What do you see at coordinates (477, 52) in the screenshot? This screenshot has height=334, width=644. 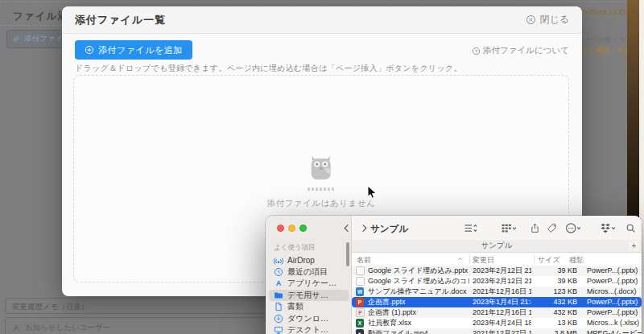 I see `question-circle-icon: ?` at bounding box center [477, 52].